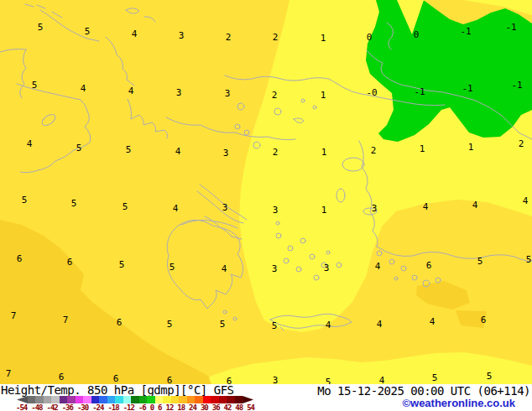 Image resolution: width=532 pixels, height=411 pixels. Describe the element at coordinates (97, 408) in the screenshot. I see `colorbar-tick: -24` at that location.